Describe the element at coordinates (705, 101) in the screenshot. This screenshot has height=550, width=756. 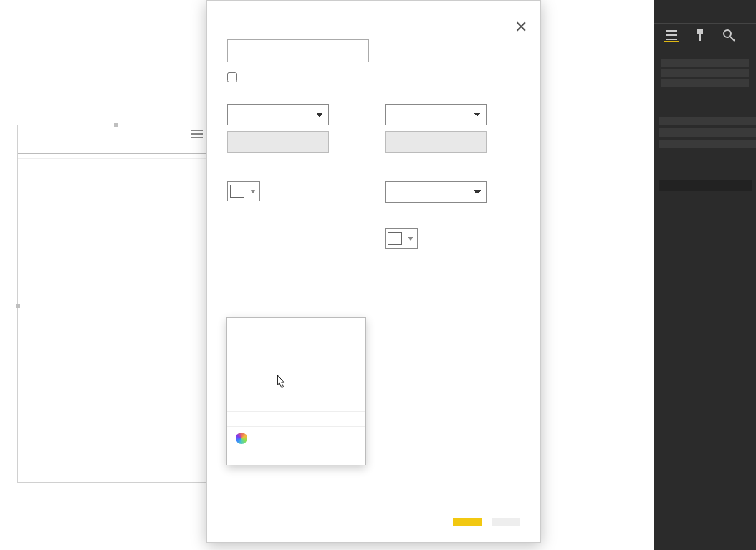
I see `filters-title` at that location.